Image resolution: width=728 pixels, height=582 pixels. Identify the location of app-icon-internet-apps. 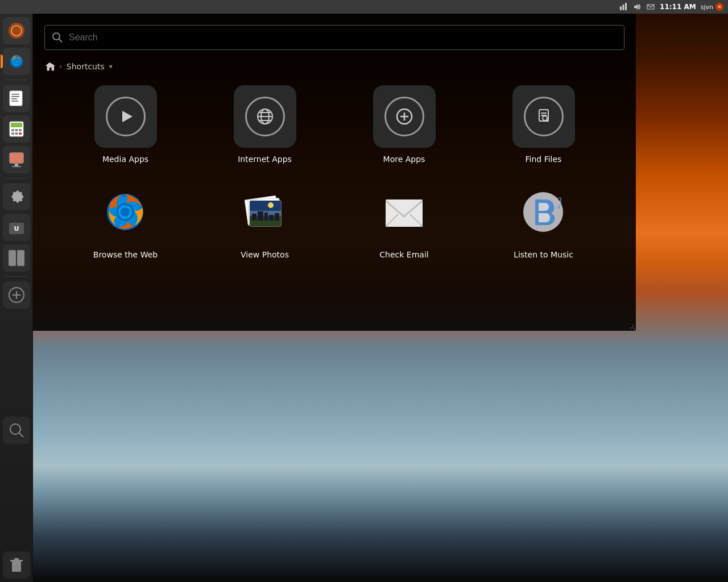
(265, 117).